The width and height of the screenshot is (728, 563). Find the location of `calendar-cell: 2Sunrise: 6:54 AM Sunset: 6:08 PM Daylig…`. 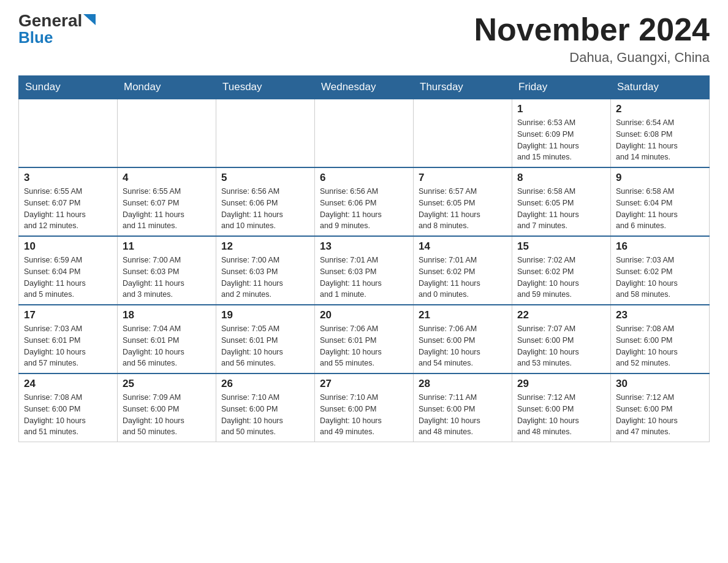

calendar-cell: 2Sunrise: 6:54 AM Sunset: 6:08 PM Daylig… is located at coordinates (661, 133).